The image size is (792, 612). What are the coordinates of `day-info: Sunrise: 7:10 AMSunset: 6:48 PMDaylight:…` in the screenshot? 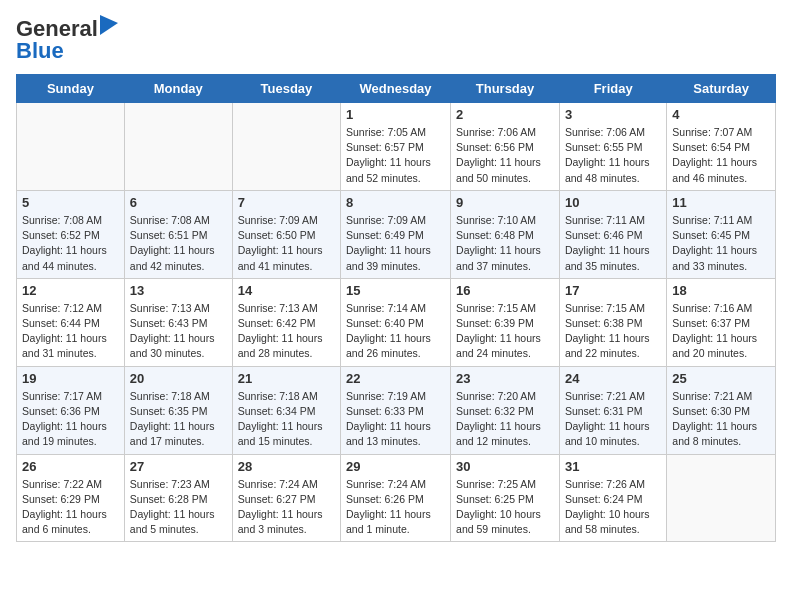 It's located at (505, 244).